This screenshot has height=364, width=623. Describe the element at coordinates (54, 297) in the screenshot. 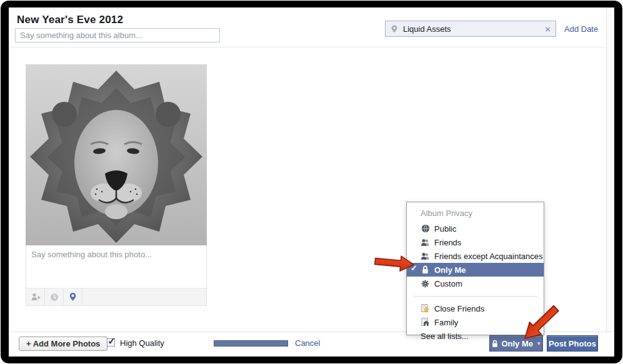

I see `add-date-button` at that location.